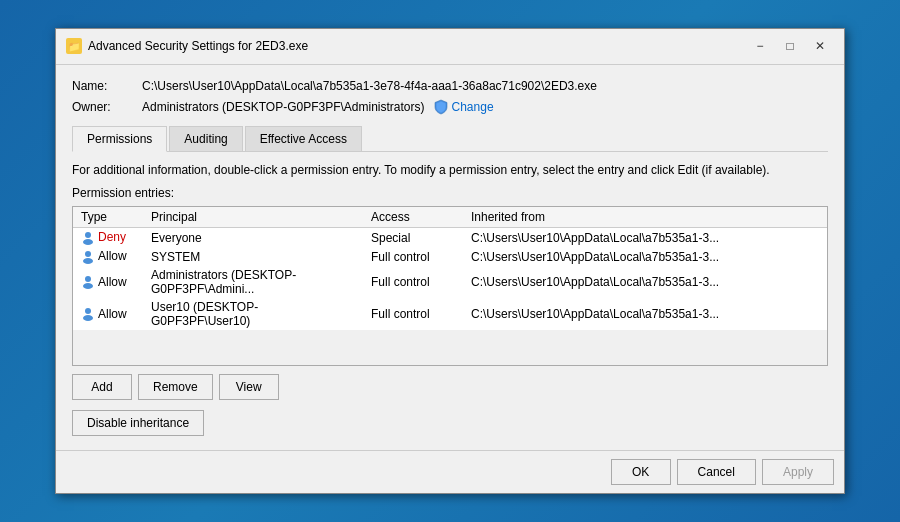  What do you see at coordinates (206, 139) in the screenshot?
I see `tab-auditing: Auditing` at bounding box center [206, 139].